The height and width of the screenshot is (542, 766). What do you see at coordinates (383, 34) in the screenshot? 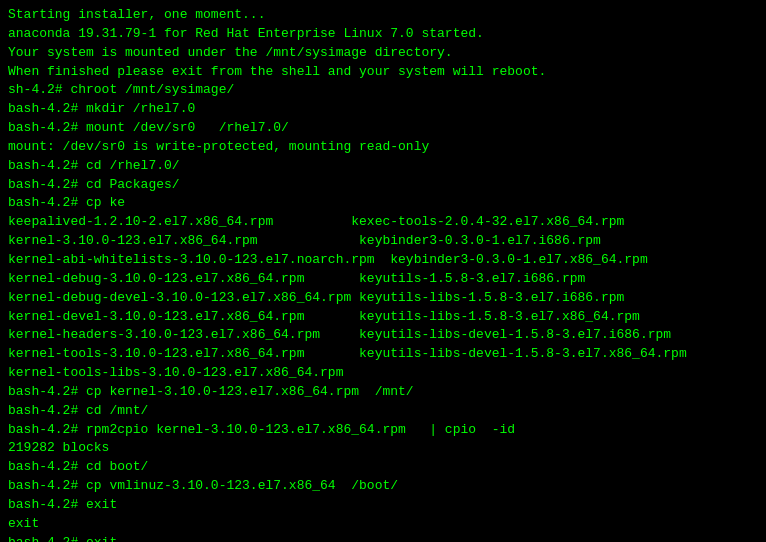
I see `terminal-line: anaconda 19.31.79-1 for Red Hat Enterpri…` at bounding box center [383, 34].